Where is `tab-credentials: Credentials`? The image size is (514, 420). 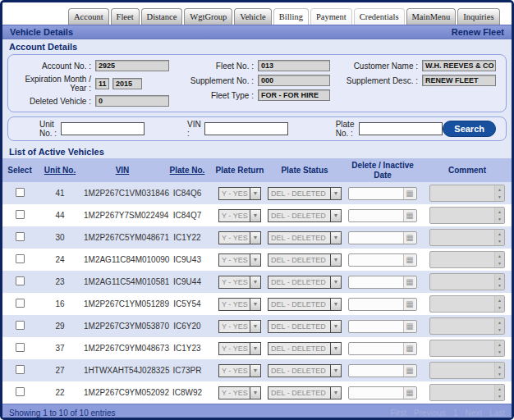 tab-credentials: Credentials is located at coordinates (379, 16).